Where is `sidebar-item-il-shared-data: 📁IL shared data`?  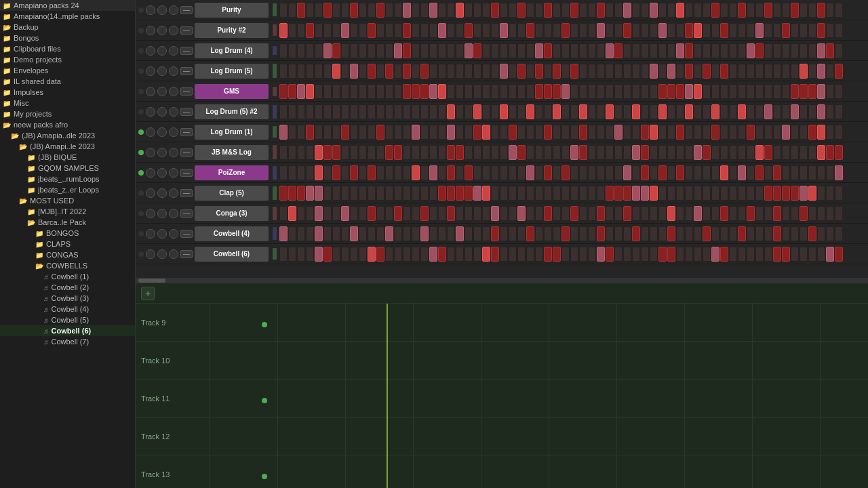 sidebar-item-il-shared-data: 📁IL shared data is located at coordinates (68, 81).